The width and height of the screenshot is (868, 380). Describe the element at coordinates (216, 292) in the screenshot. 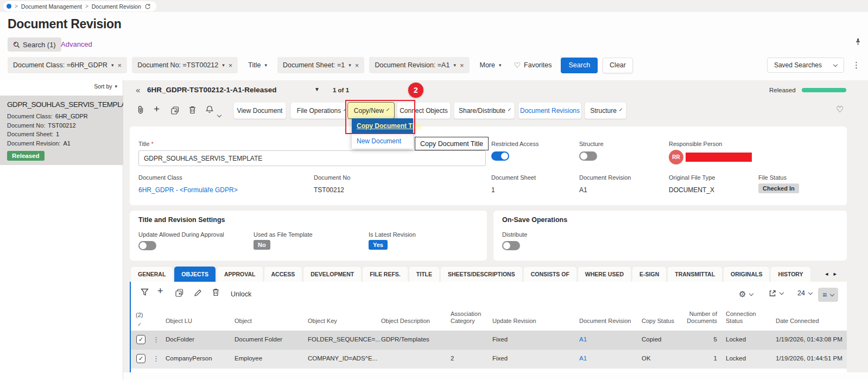

I see `grid-delete-icon` at that location.